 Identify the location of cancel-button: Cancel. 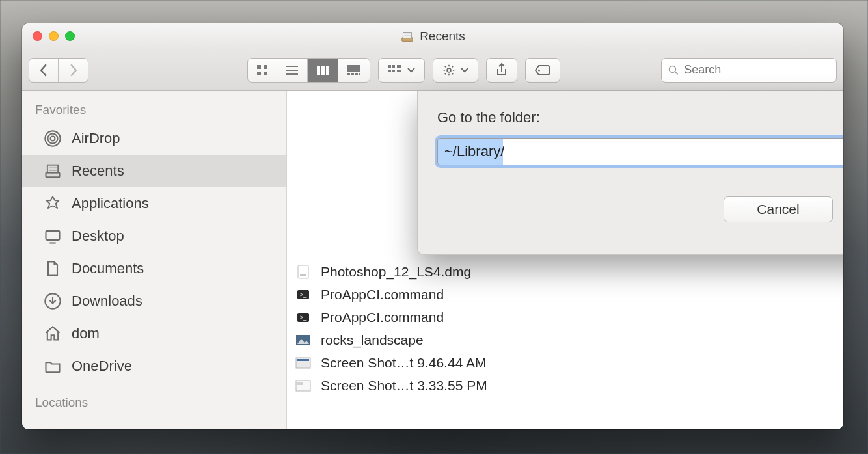
(778, 209).